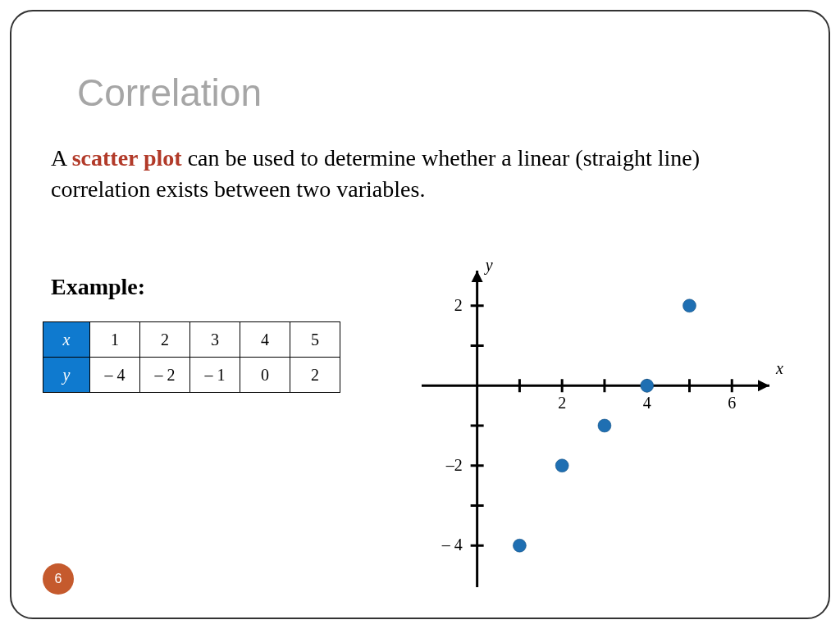 This screenshot has width=840, height=629. Describe the element at coordinates (489, 266) in the screenshot. I see `svg-text: y` at that location.